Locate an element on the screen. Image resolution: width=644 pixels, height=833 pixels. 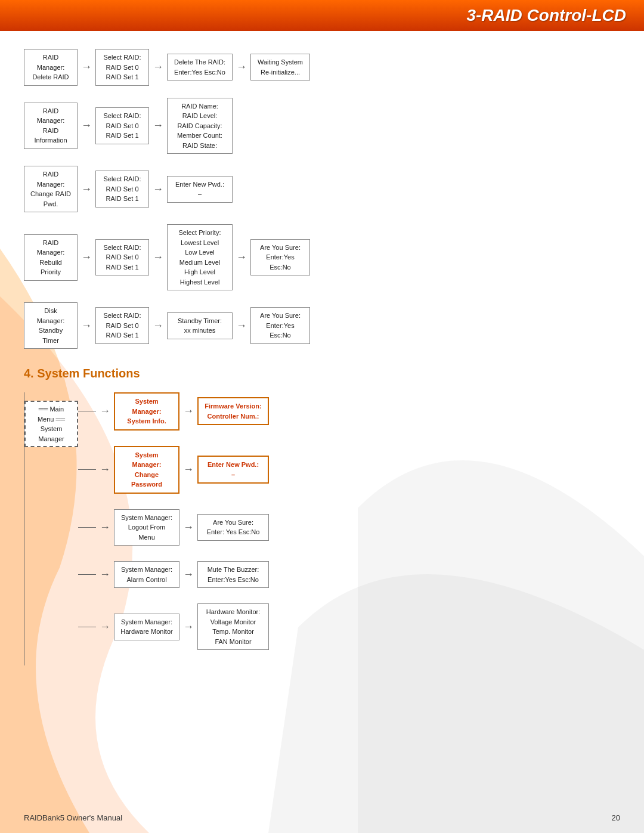
node-change-pass-1: System Manager:Change Password is located at coordinates (147, 470).